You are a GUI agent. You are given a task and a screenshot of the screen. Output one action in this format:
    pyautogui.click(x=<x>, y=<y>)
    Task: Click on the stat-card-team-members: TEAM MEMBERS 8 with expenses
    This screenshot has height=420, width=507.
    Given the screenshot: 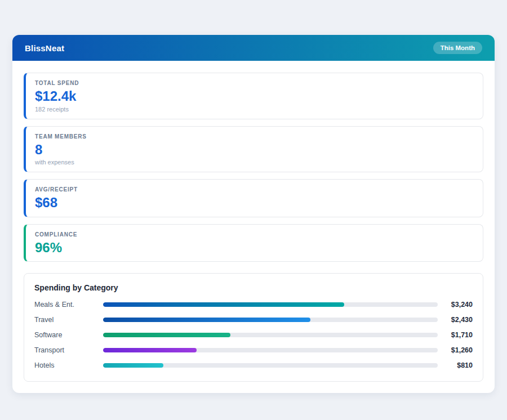 What is the action you would take?
    pyautogui.click(x=254, y=150)
    